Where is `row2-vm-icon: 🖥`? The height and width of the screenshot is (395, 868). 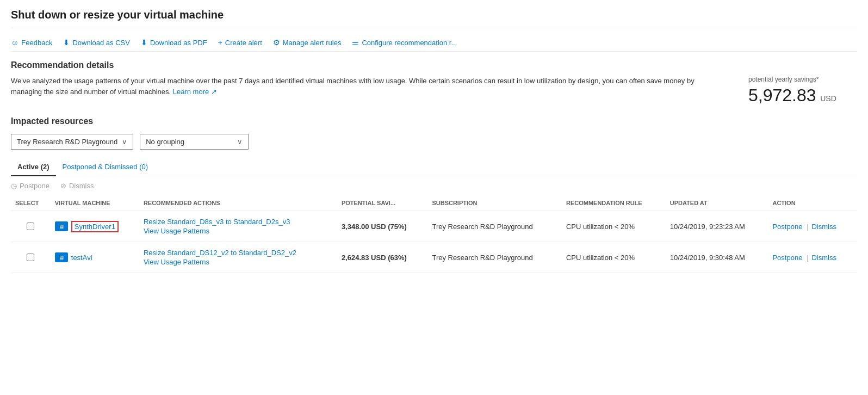 row2-vm-icon: 🖥 is located at coordinates (61, 257).